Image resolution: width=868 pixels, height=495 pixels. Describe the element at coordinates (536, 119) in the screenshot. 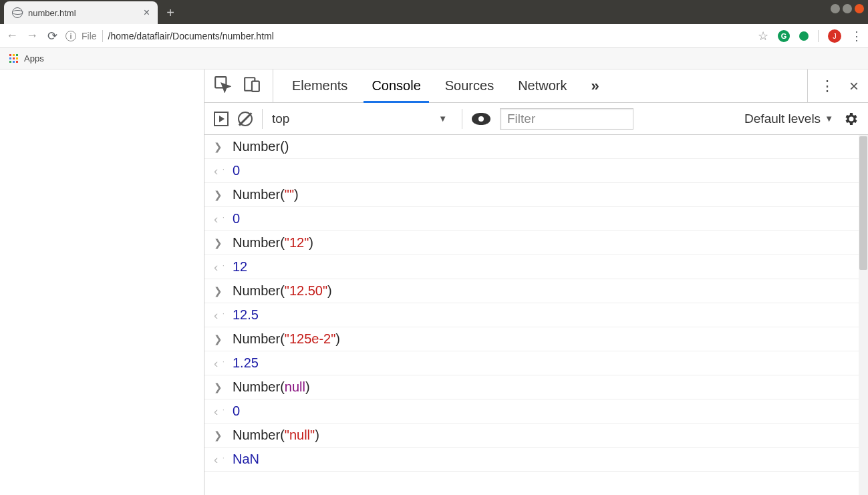

I see `console-toolbar: top ▼ Filter Default levels ▼` at that location.